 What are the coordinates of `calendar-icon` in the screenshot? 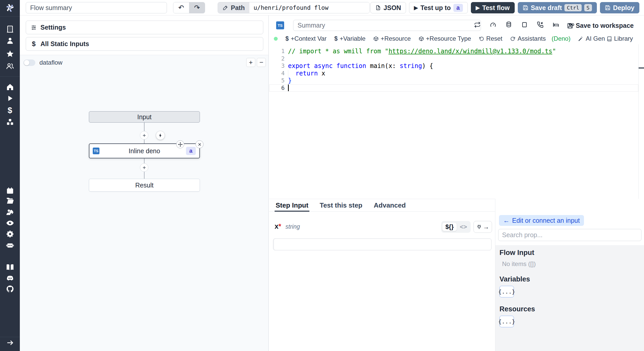 It's located at (10, 191).